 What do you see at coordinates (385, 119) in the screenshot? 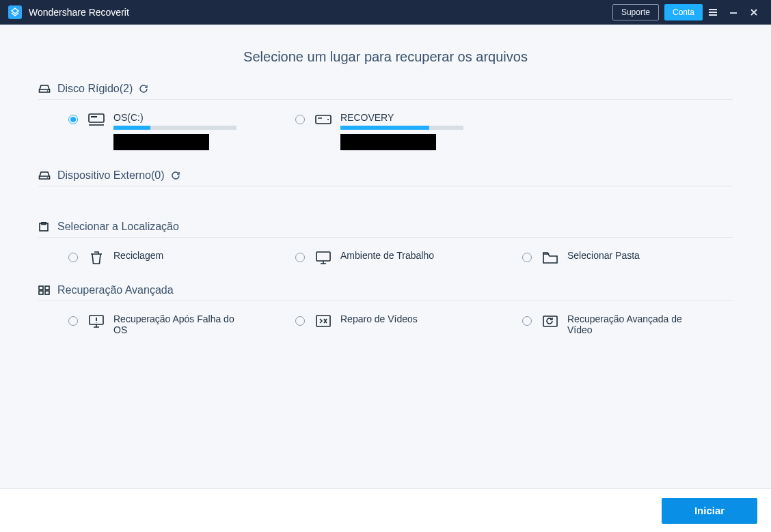
I see `section-hard-drive: Disco Rígido(2) OS(C:)` at bounding box center [385, 119].